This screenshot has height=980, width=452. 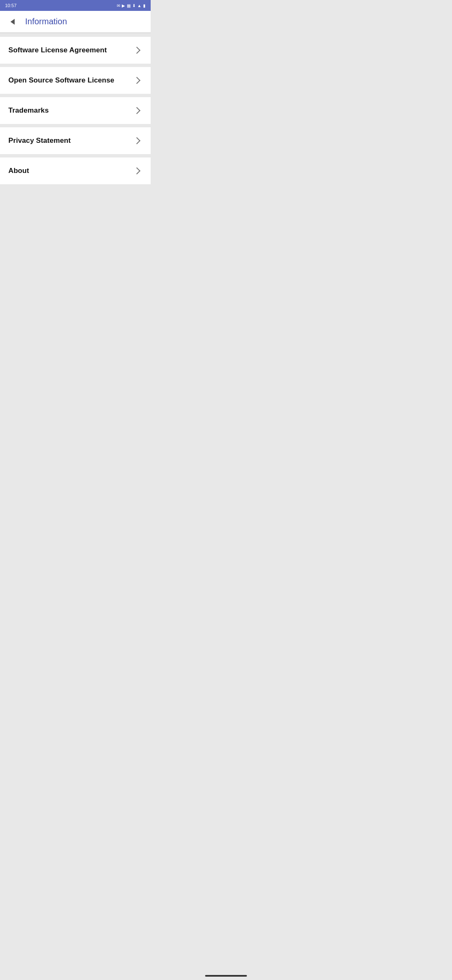 I want to click on status-time: 10:57, so click(x=11, y=5).